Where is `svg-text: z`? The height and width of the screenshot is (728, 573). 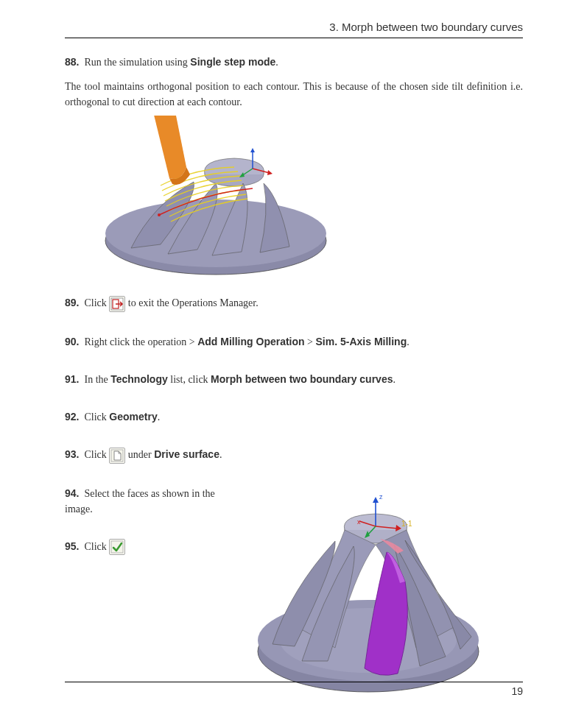 svg-text: z is located at coordinates (382, 497).